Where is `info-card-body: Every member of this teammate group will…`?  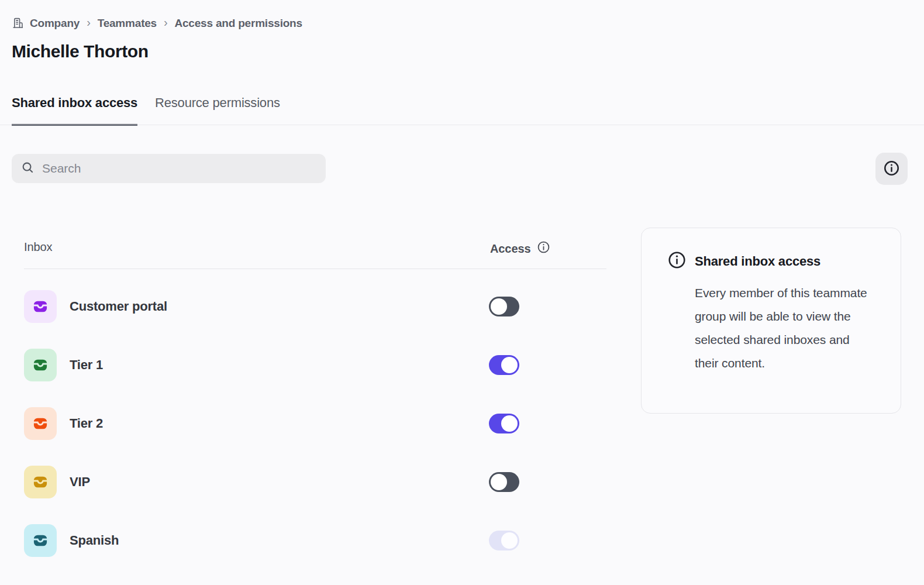 info-card-body: Every member of this teammate group will… is located at coordinates (783, 328).